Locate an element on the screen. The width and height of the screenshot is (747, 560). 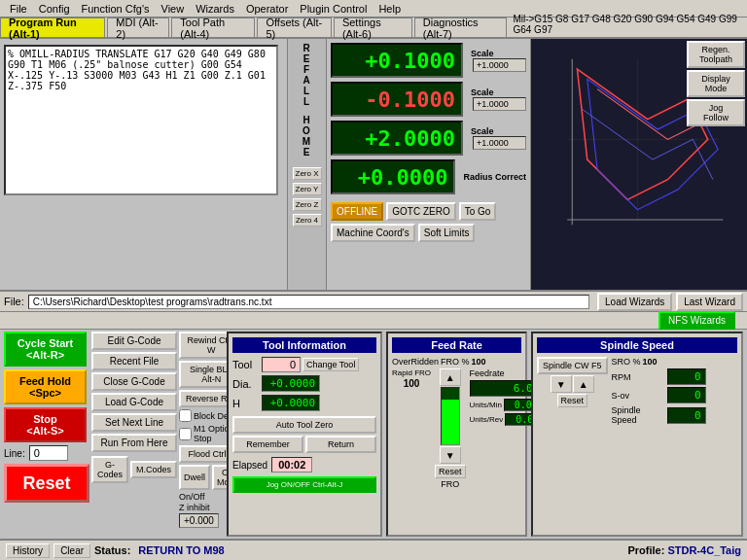
change-tool-btn: Change Tool is located at coordinates (331, 365).